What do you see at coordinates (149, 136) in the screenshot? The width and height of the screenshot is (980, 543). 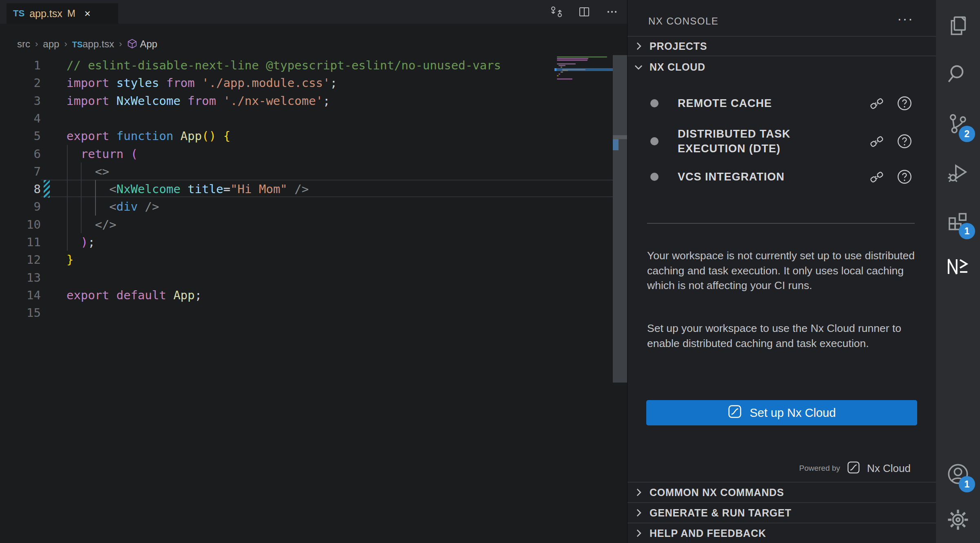 I see `code-line-5: export function App() {` at bounding box center [149, 136].